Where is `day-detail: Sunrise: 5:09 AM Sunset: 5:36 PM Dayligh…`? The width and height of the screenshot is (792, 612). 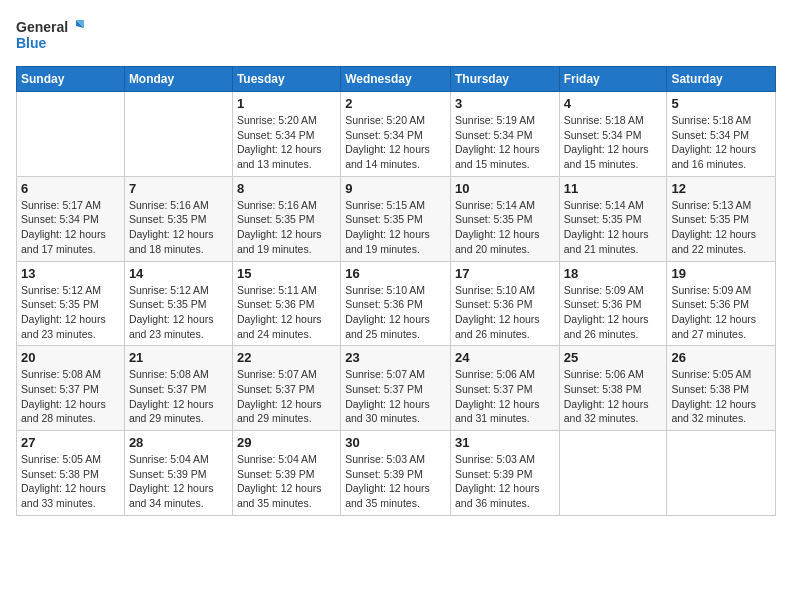
day-detail: Sunrise: 5:09 AM Sunset: 5:36 PM Dayligh… is located at coordinates (614, 312).